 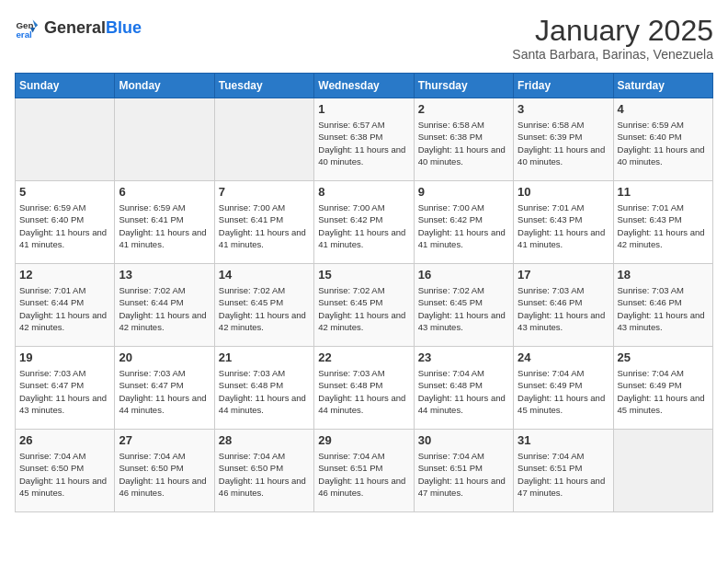 I want to click on table-cell: 18 Sunrise: 7:03 AM Sunset: 6:46 PM Dayl…, so click(x=663, y=305).